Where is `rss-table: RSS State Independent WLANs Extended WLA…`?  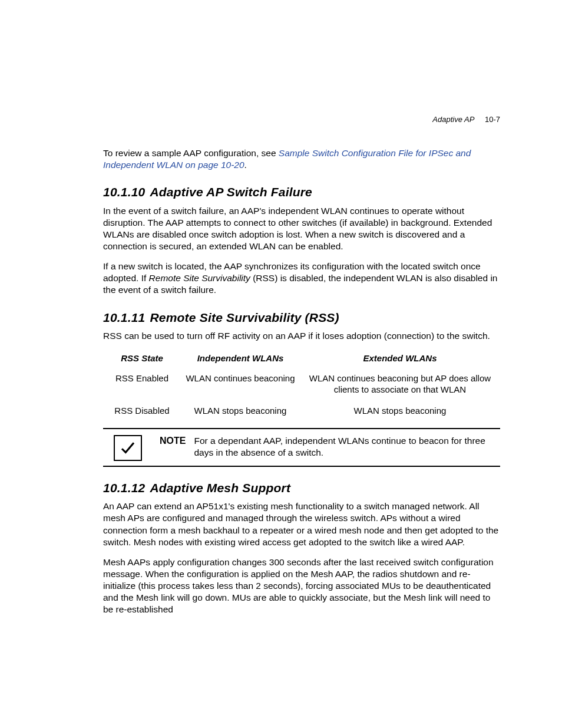
rss-table: RSS State Independent WLANs Extended WLA… is located at coordinates (302, 386).